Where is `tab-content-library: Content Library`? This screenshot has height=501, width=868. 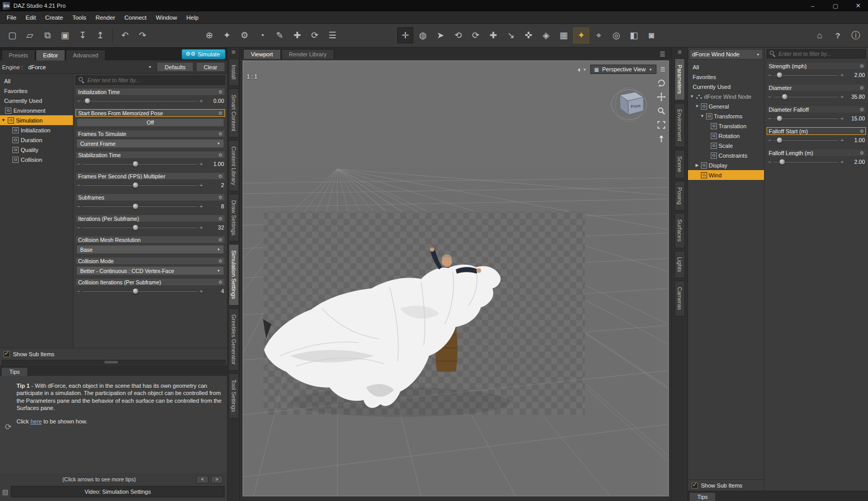
tab-content-library: Content Library is located at coordinates (234, 165).